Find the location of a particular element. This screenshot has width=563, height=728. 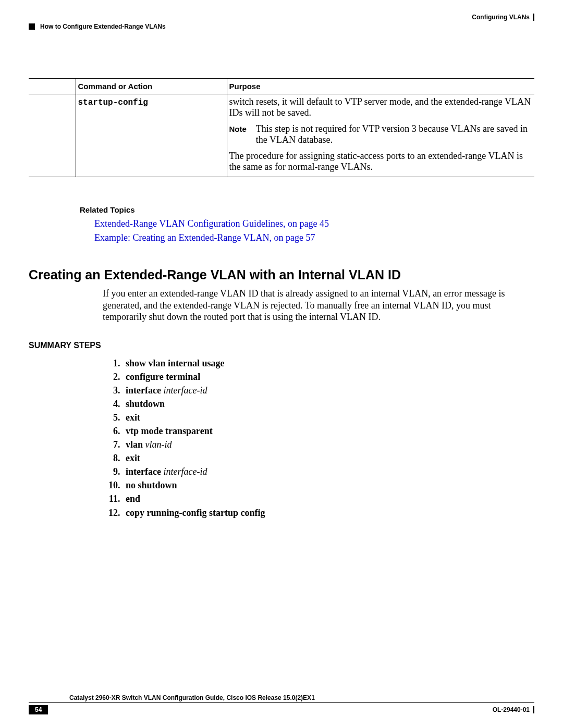

header-left: How to Configure Extended-Range VLANs is located at coordinates (97, 27).